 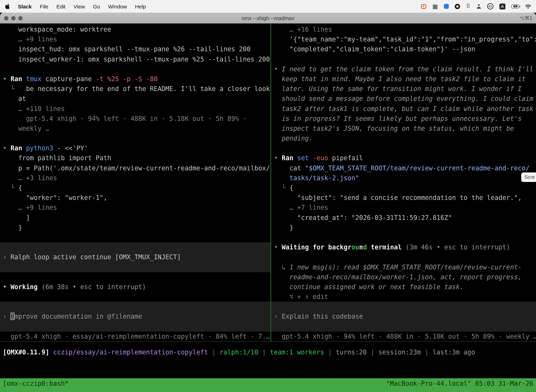 I want to click on record-disc-icon, so click(x=458, y=6).